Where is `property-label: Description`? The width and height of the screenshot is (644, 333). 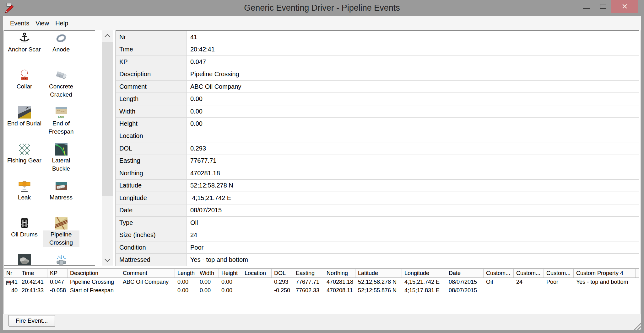
property-label: Description is located at coordinates (151, 74).